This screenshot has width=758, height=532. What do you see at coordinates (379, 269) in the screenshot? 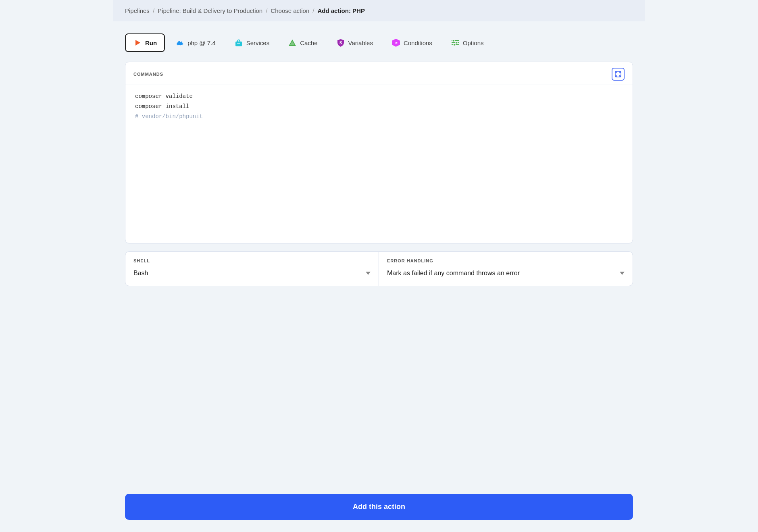
I see `shell-error-card: SHELL Bash ERROR HANDLING Mark as failed…` at bounding box center [379, 269].